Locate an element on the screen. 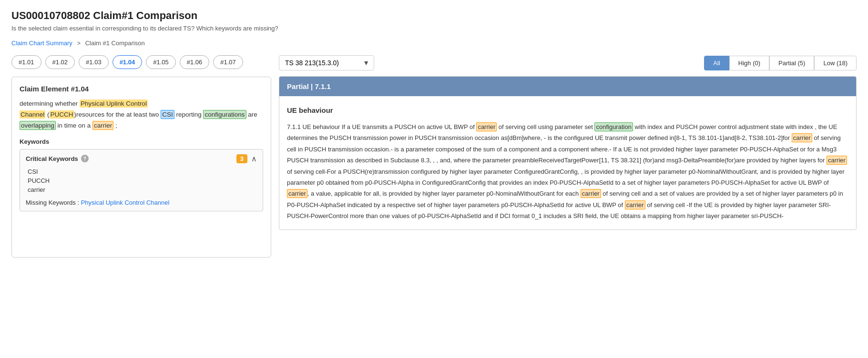  tab-1-05: #1.05 is located at coordinates (161, 62).